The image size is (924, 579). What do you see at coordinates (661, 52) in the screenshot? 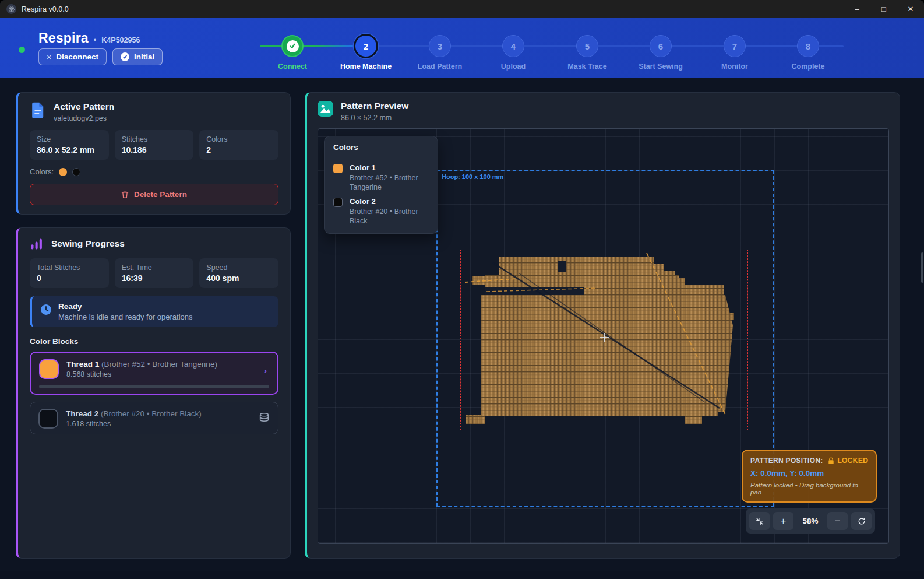
I see `step-start-sewing: 6 Start Sewing` at bounding box center [661, 52].